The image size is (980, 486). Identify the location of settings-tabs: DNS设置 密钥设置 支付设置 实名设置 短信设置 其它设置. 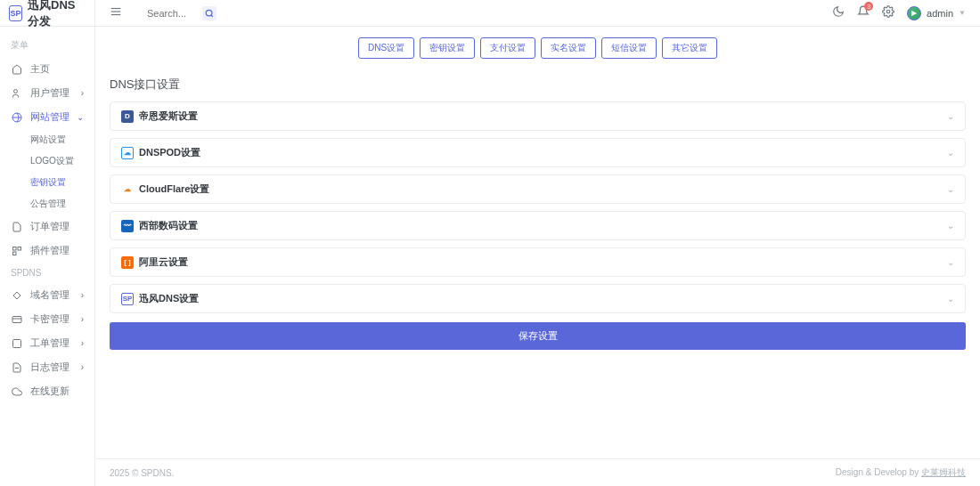
(538, 48).